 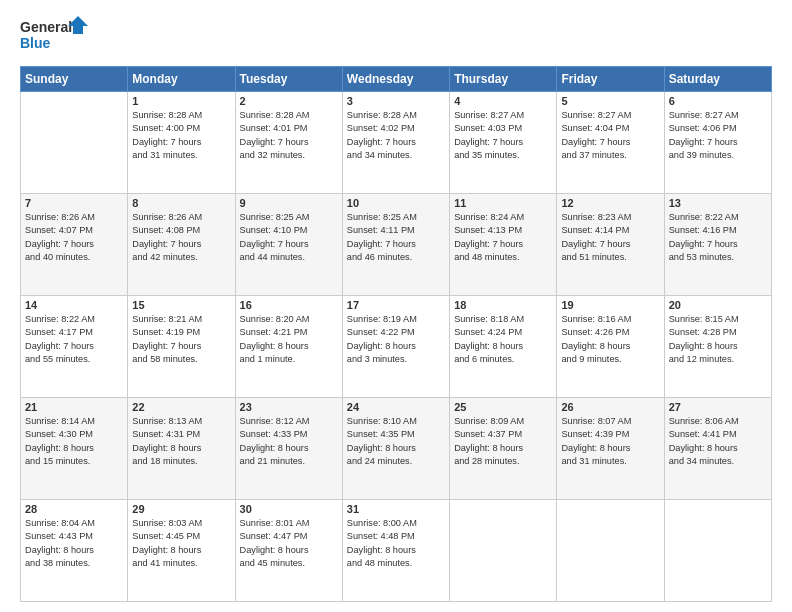 I want to click on day-info: Sunrise: 8:27 AMSunset: 4:04 PMDaylight:…, so click(x=610, y=136).